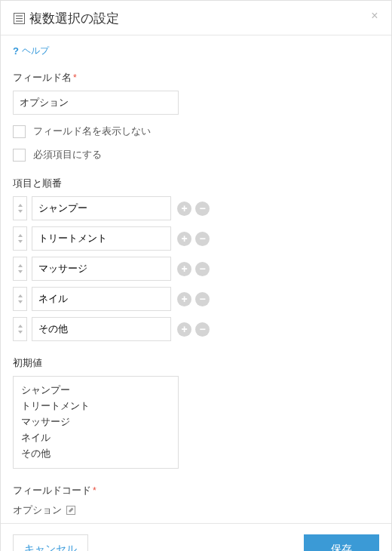  Describe the element at coordinates (196, 155) in the screenshot. I see `required-row: 必須項目にする` at that location.